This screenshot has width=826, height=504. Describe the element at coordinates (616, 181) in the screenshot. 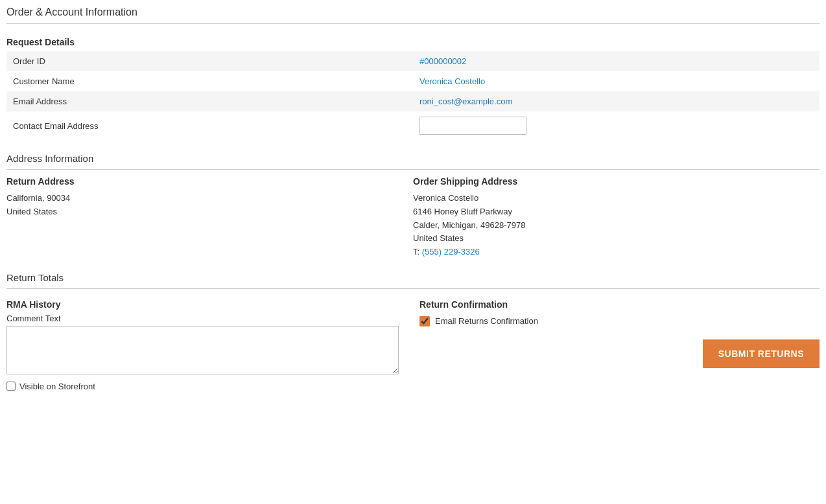

I see `shipping-address-title: Order Shipping Address` at that location.